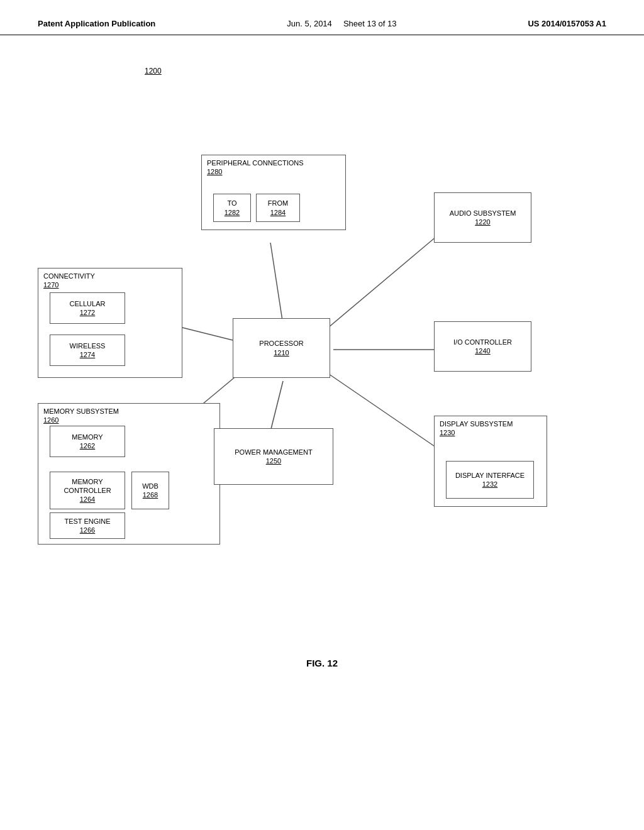 Image resolution: width=644 pixels, height=830 pixels. What do you see at coordinates (341, 24) in the screenshot?
I see `header-center: Jun. 5, 2014 Sheet 13 of 13` at bounding box center [341, 24].